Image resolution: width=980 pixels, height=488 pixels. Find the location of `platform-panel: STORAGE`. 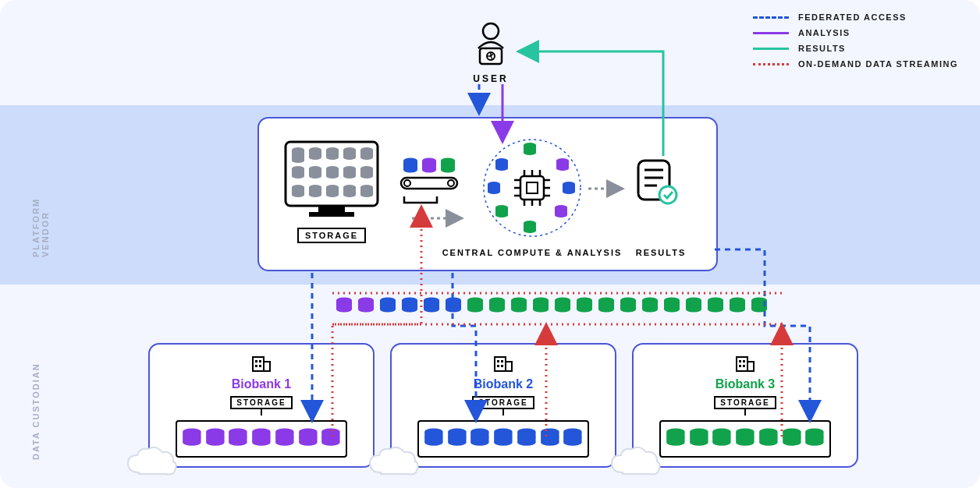

platform-panel: STORAGE is located at coordinates (488, 194).